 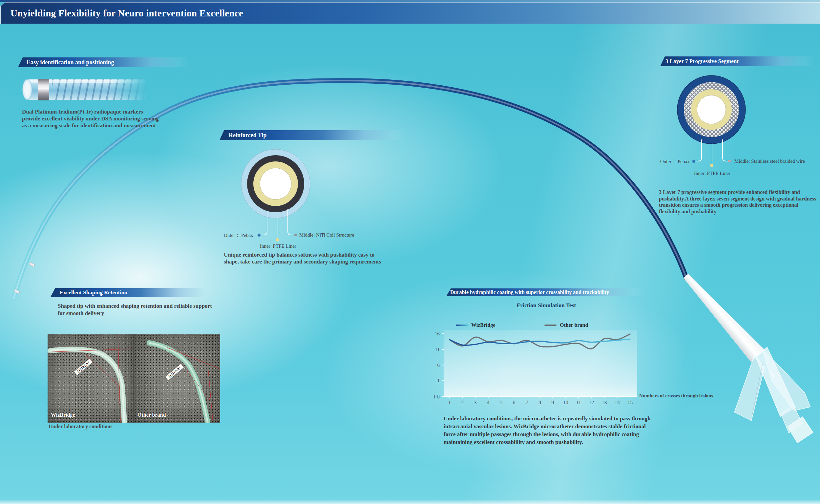 What do you see at coordinates (551, 431) in the screenshot?
I see `coating-body: Under laboratory conditions, the microca…` at bounding box center [551, 431].